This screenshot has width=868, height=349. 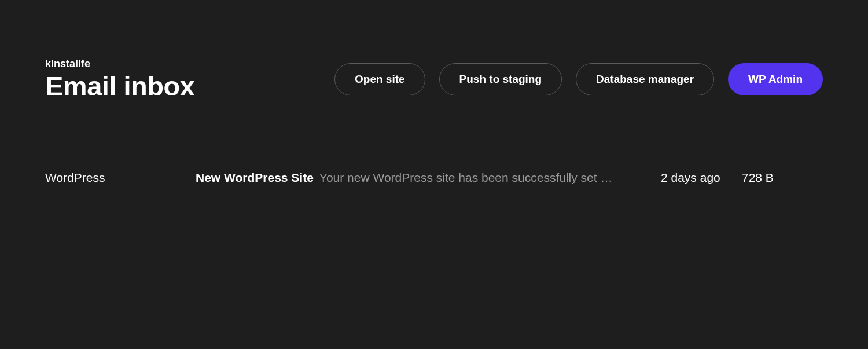 I want to click on open-site-button: Open site, so click(x=380, y=79).